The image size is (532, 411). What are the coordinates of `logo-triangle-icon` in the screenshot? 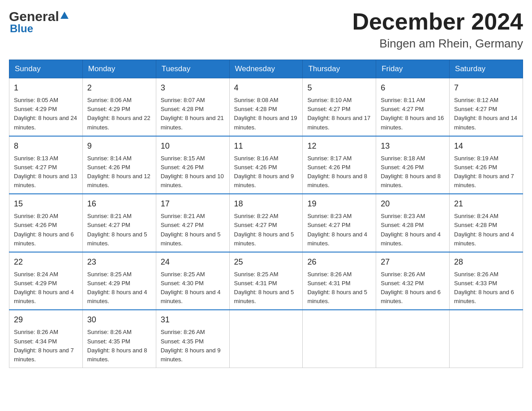 It's located at (64, 16).